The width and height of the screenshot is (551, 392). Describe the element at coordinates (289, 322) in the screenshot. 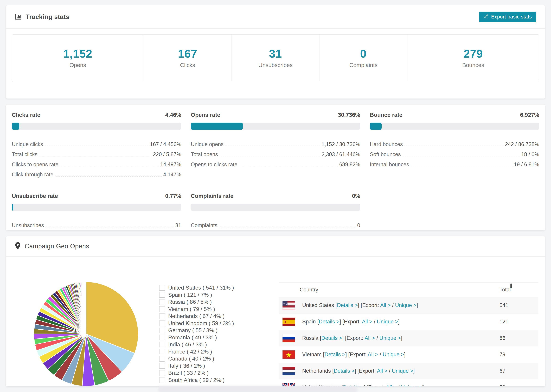

I see `flag-es-icon` at that location.